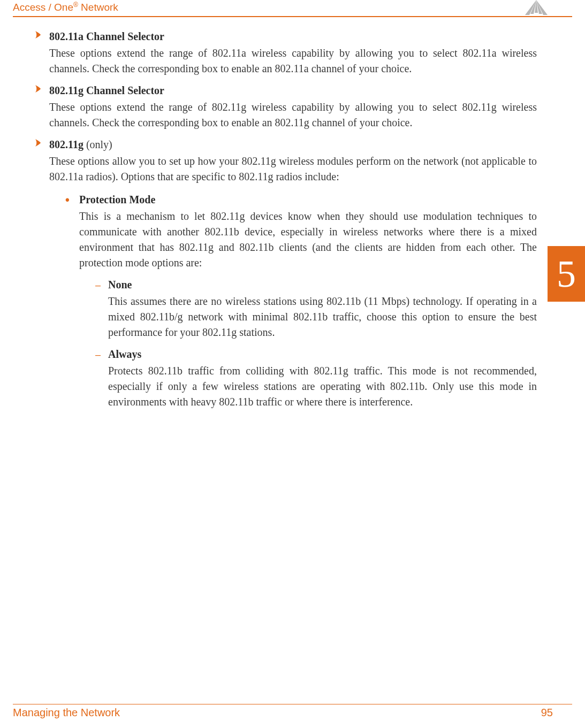 The height and width of the screenshot is (728, 585). What do you see at coordinates (293, 36) in the screenshot?
I see `list-item-title: 802.11a Channel Selector` at bounding box center [293, 36].